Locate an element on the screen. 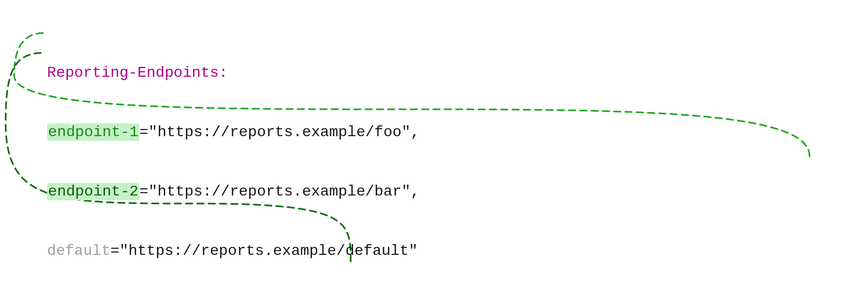 The height and width of the screenshot is (294, 868). reporting-header: Reporting-Endpoints: is located at coordinates (314, 73).